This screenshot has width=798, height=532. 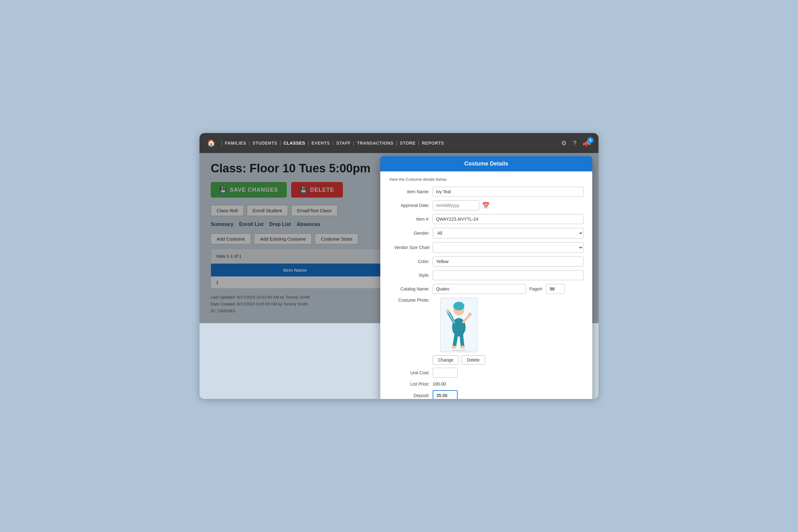 I want to click on nav-sep-4: |, so click(x=333, y=143).